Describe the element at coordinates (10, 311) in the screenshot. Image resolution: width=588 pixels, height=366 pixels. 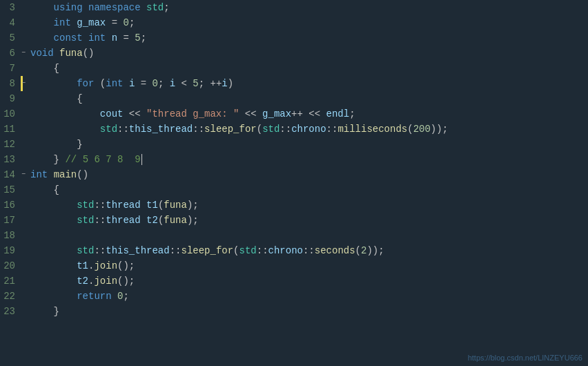
I see `line-num-23: 23` at that location.